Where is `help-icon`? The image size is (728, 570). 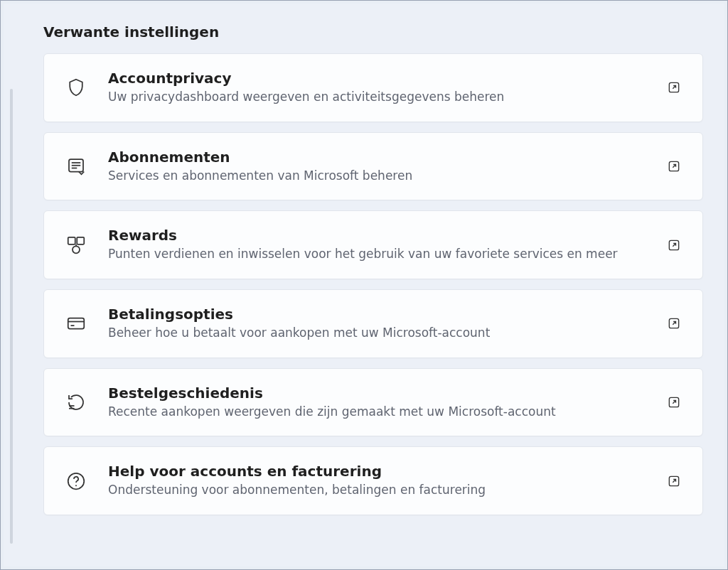
help-icon is located at coordinates (76, 481).